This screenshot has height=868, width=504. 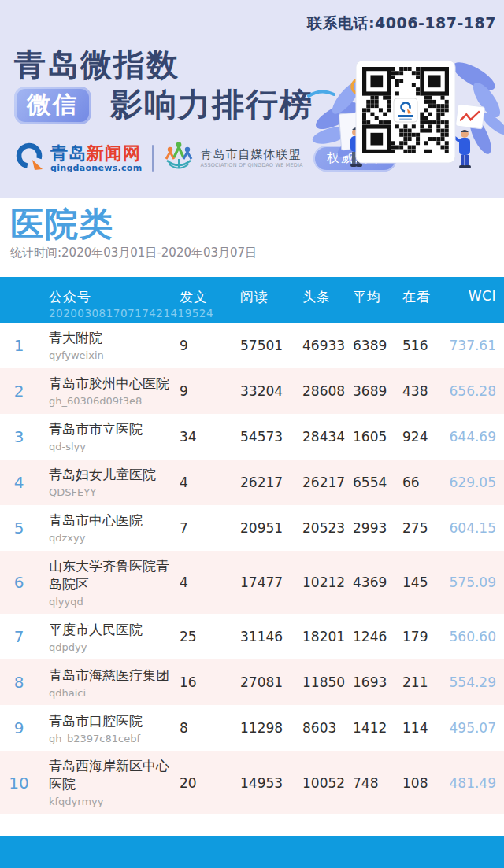 What do you see at coordinates (131, 313) in the screenshot?
I see `watermark: 20200308170717421419524` at bounding box center [131, 313].